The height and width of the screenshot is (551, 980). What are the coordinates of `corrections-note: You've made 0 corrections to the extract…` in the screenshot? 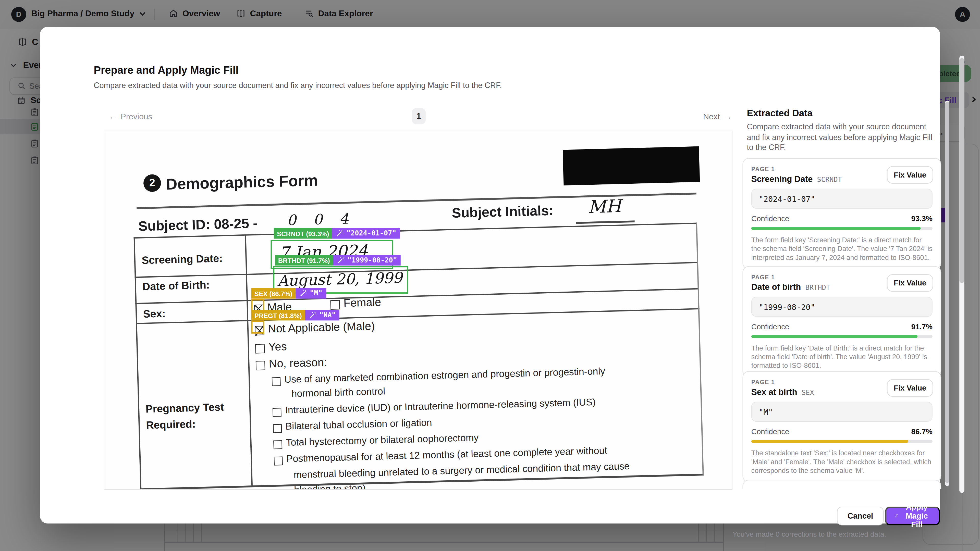 It's located at (809, 534).